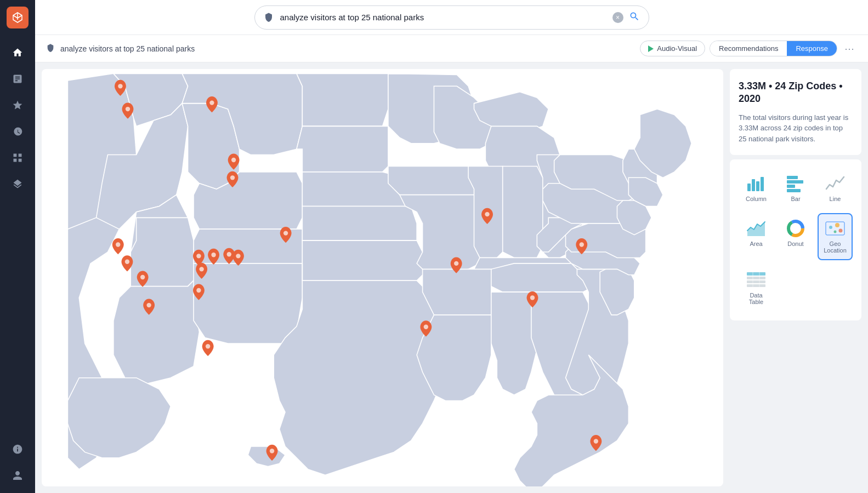 This screenshot has width=868, height=493. What do you see at coordinates (835, 247) in the screenshot?
I see `chart-type-geo-label: Geo Location` at bounding box center [835, 247].